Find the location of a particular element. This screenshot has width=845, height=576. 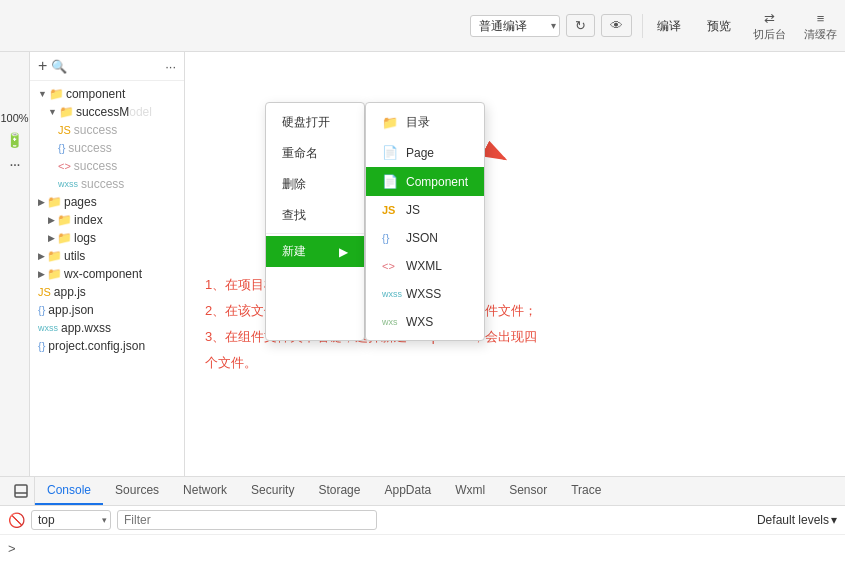

tree-item-label: app.json is located at coordinates (70, 310).